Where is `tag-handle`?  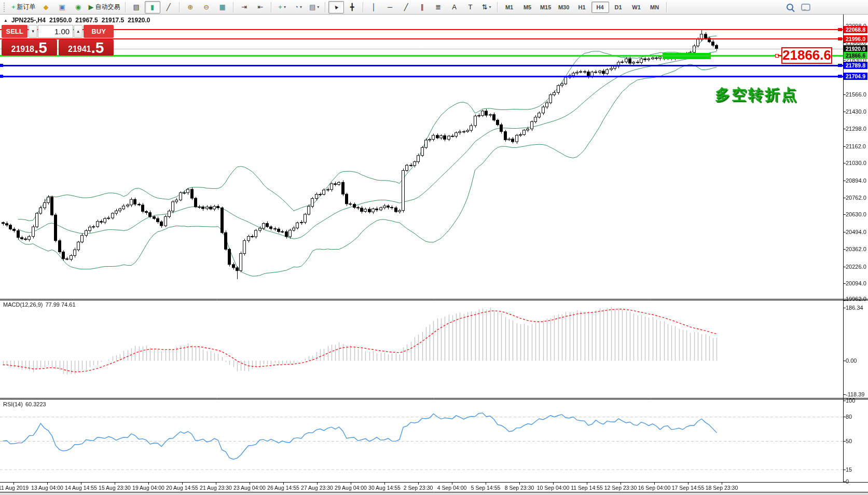 tag-handle is located at coordinates (841, 76).